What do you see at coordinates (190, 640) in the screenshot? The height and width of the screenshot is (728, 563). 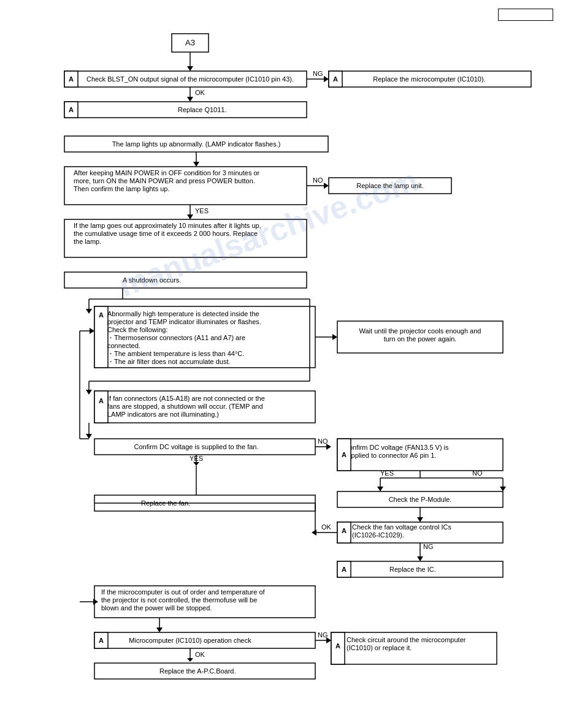 I see `svg-text:Microcomputer (IC1010) operati: Microcomputer (IC1010) operation check` at bounding box center [190, 640].